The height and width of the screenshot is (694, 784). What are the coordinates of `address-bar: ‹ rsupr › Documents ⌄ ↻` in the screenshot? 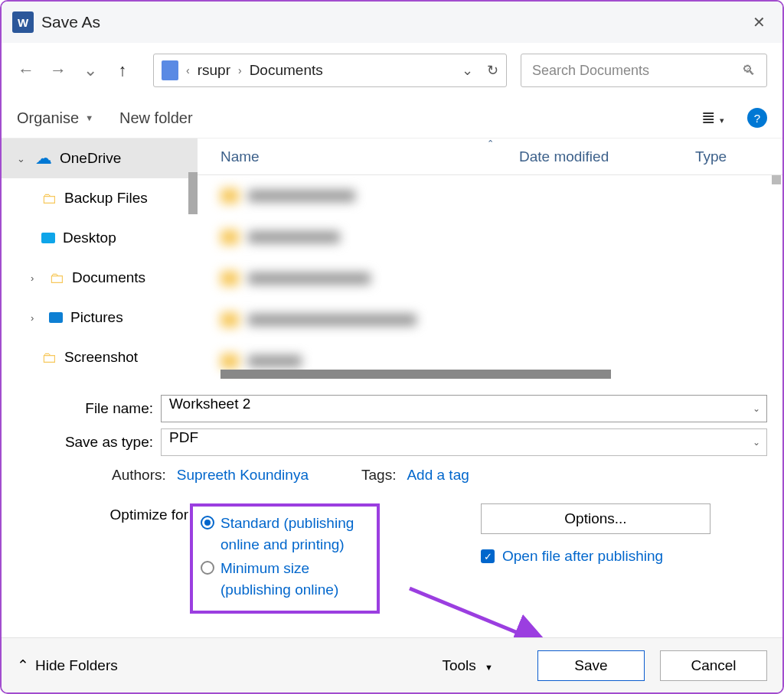 It's located at (330, 70).